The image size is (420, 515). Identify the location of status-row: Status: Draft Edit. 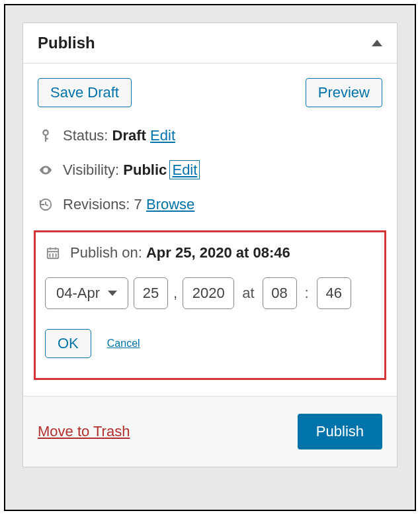
(210, 136).